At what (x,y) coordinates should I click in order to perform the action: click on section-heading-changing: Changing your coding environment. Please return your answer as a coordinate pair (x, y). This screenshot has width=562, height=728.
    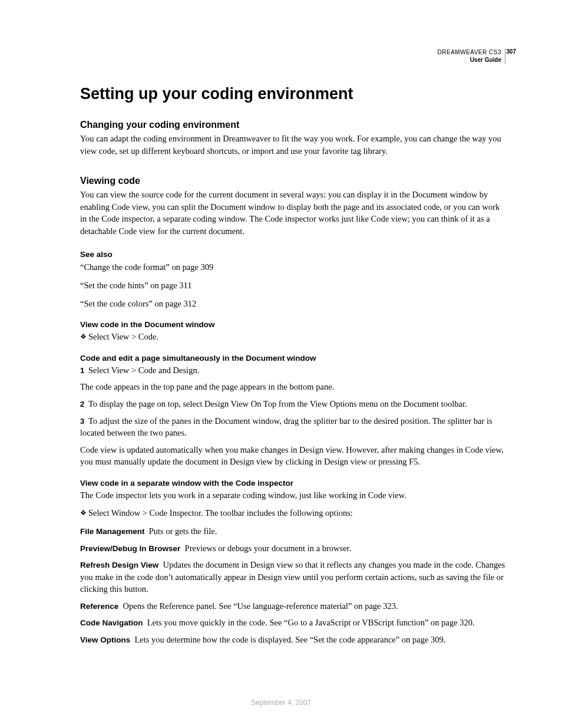
    Looking at the image, I should click on (293, 125).